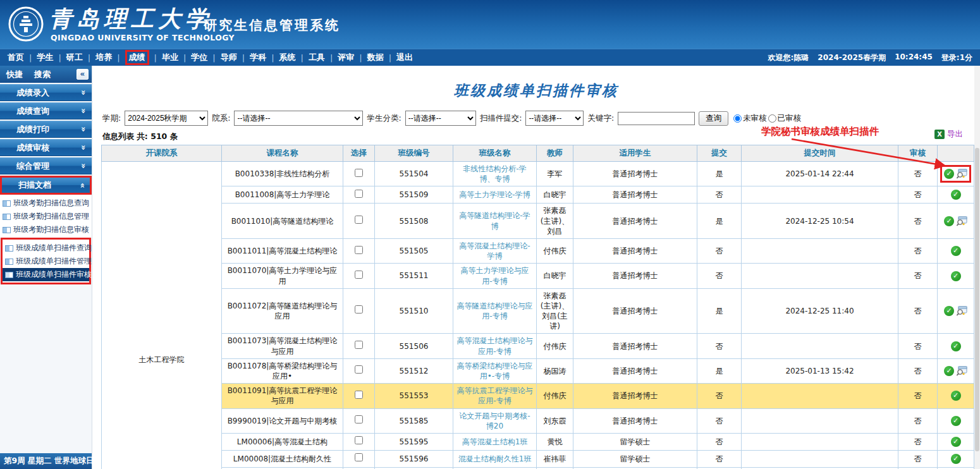  What do you see at coordinates (22, 58) in the screenshot?
I see `nav-item: 首页` at bounding box center [22, 58].